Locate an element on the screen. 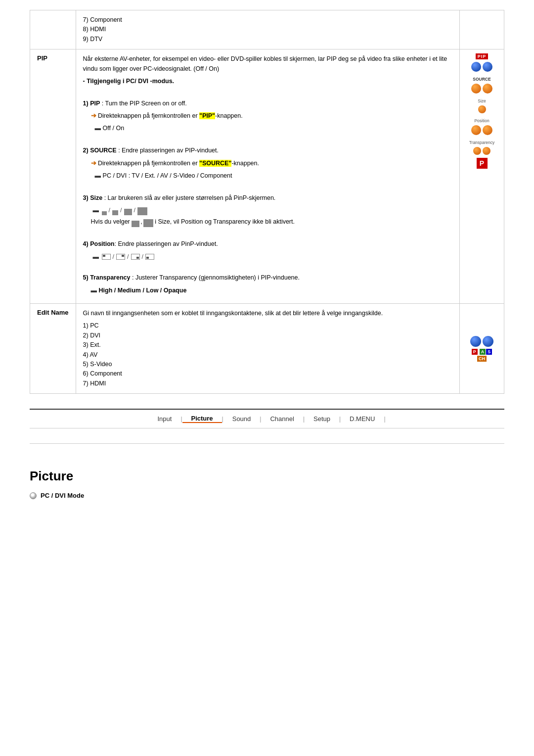  a-badge: A is located at coordinates (483, 352).